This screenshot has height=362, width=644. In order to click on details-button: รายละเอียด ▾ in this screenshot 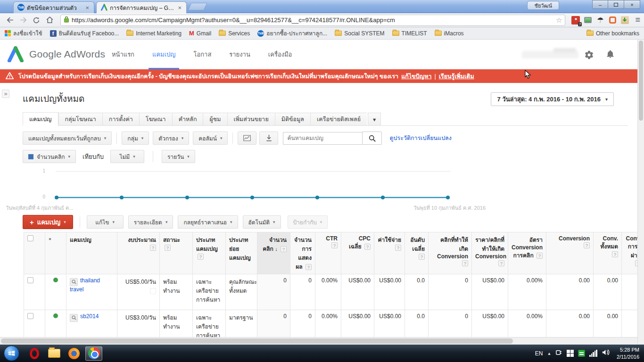, I will do `click(151, 222)`.